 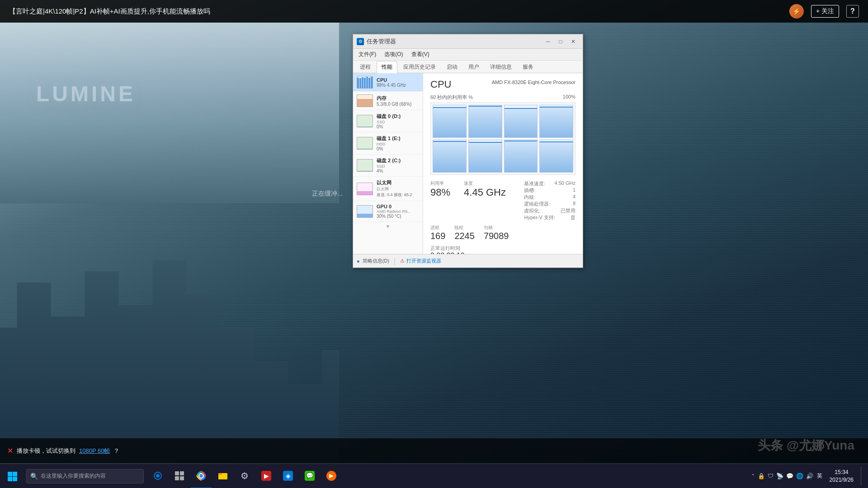 What do you see at coordinates (46, 451) in the screenshot?
I see `warning-text: 播放卡顿，试试切换到` at bounding box center [46, 451].